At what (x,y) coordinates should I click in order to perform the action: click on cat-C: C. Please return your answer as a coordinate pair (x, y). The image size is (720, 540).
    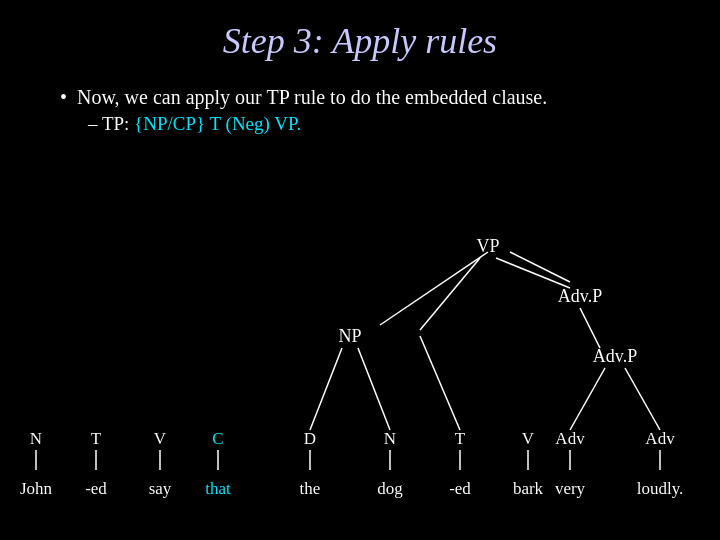
    Looking at the image, I should click on (218, 438).